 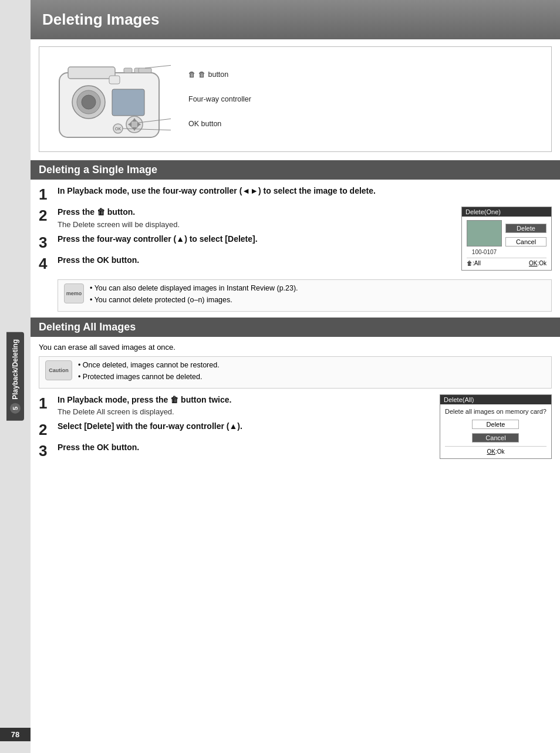 What do you see at coordinates (507, 238) in the screenshot?
I see `delete-one-screen: Delete(One) 100-0107 Delete Cancel` at bounding box center [507, 238].